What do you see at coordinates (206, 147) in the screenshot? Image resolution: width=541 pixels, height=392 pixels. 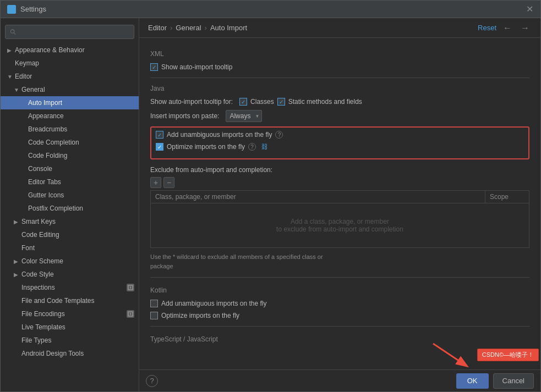 I see `java-optimize-imports-label: Optimize imports on the fly` at bounding box center [206, 147].